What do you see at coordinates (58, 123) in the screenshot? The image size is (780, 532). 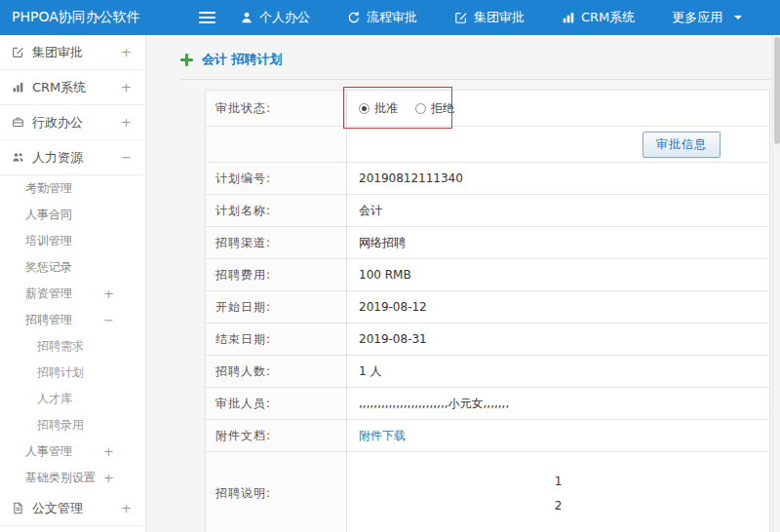 I see `sidebar-item-label: 行政办公` at bounding box center [58, 123].